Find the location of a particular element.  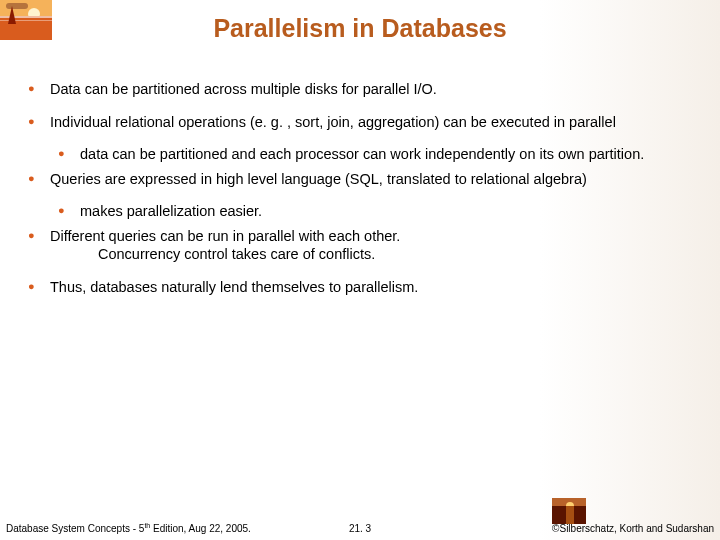

bullet-item: Different queries can be run in parallel… is located at coordinates (358, 246).